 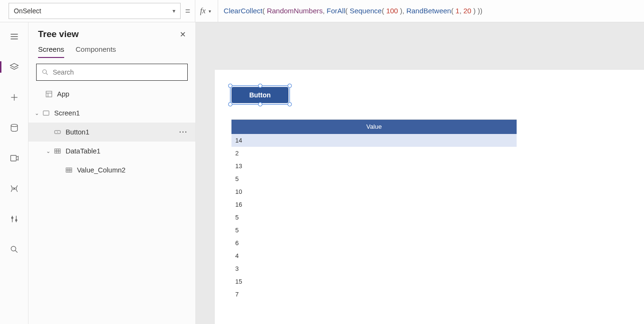 What do you see at coordinates (374, 281) in the screenshot?
I see `table-row: 15` at bounding box center [374, 281].